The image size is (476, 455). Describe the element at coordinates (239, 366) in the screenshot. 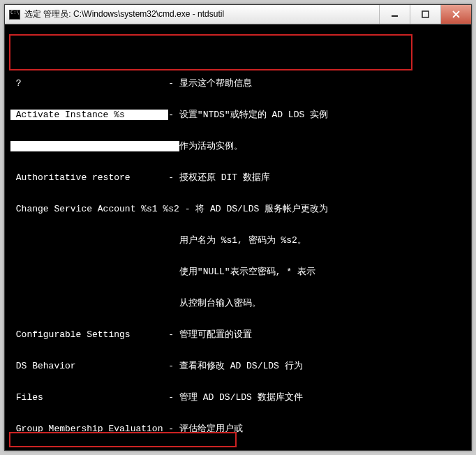

I see `output-line: DS Behavior - 查看和修改 AD DS/LDS 行为` at that location.